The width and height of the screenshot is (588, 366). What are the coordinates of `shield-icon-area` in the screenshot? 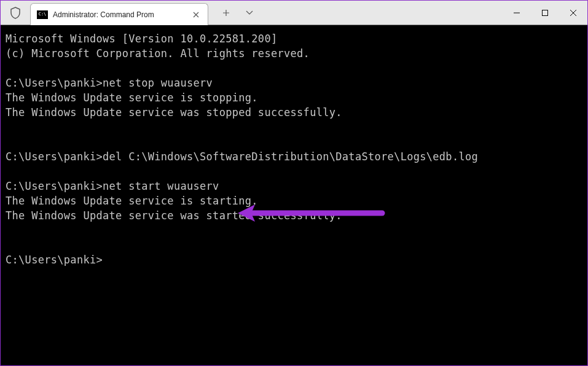 It's located at (15, 12).